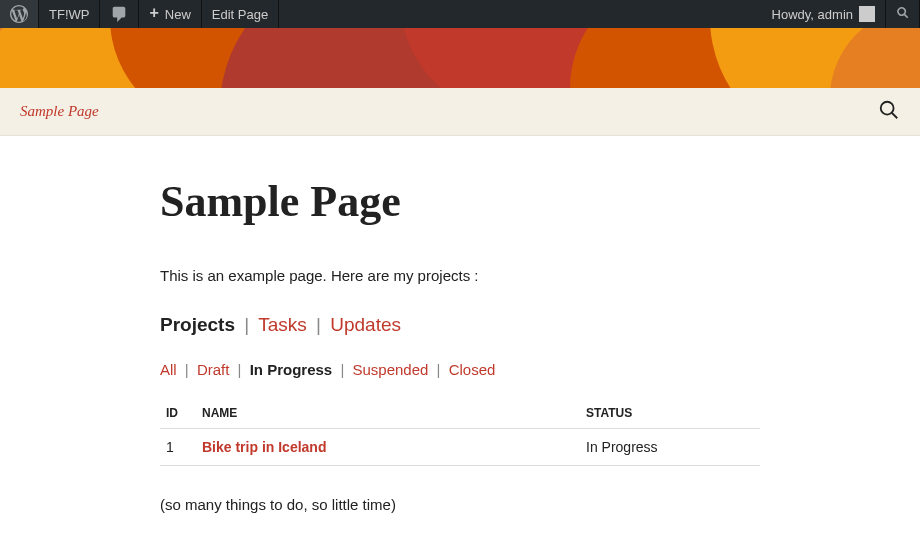 The image size is (920, 537). Describe the element at coordinates (19, 14) in the screenshot. I see `wordpress-icon` at that location.